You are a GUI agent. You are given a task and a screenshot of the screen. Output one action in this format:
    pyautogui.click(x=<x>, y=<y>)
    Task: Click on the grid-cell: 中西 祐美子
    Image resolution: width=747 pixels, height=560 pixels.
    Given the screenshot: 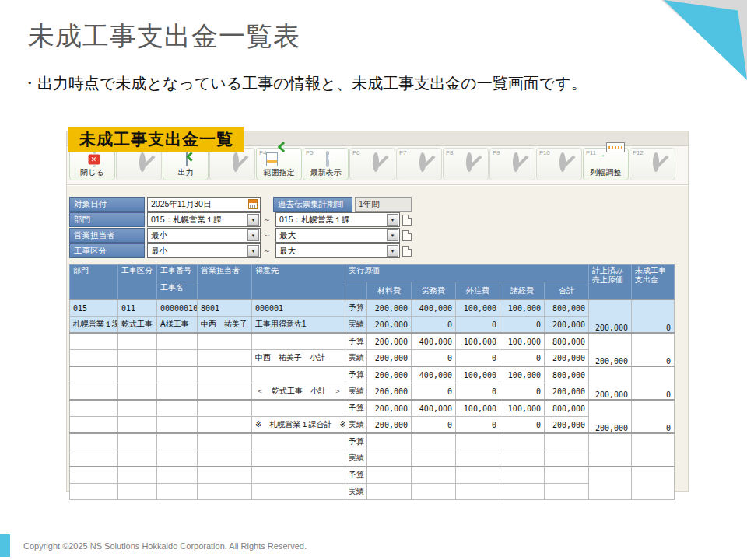 What is the action you would take?
    pyautogui.click(x=225, y=325)
    